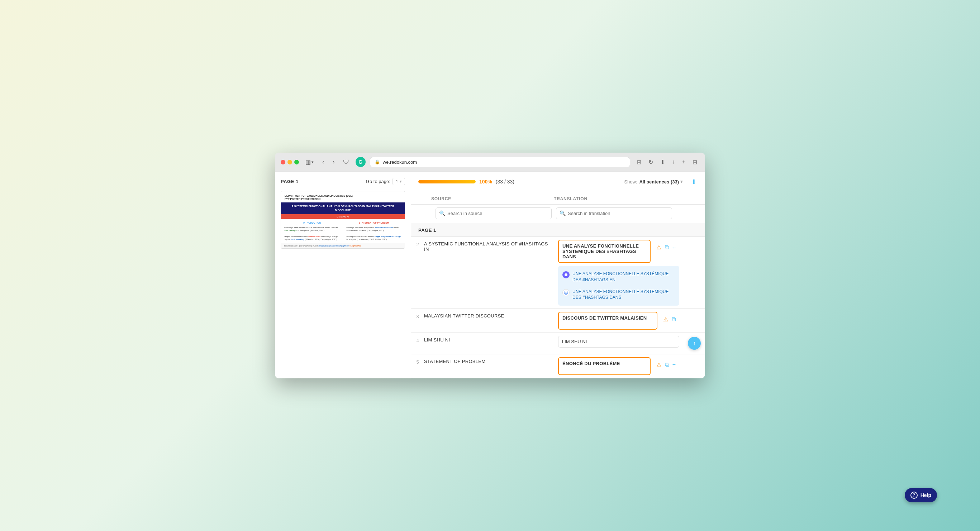  Describe the element at coordinates (694, 182) in the screenshot. I see `filter-icon: ⬇` at that location.